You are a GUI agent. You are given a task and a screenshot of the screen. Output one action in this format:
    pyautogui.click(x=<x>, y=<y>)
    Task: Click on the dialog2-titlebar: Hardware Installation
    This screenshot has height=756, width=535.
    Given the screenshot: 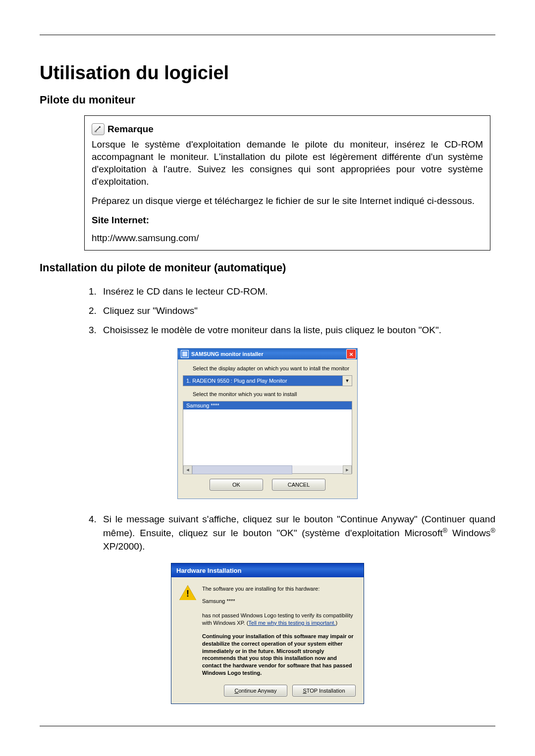 What is the action you would take?
    pyautogui.click(x=268, y=570)
    